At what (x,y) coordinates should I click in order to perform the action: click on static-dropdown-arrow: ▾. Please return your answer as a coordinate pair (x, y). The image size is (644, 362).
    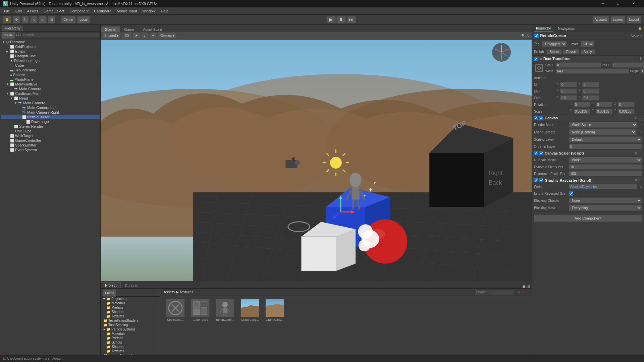
    Looking at the image, I should click on (641, 36).